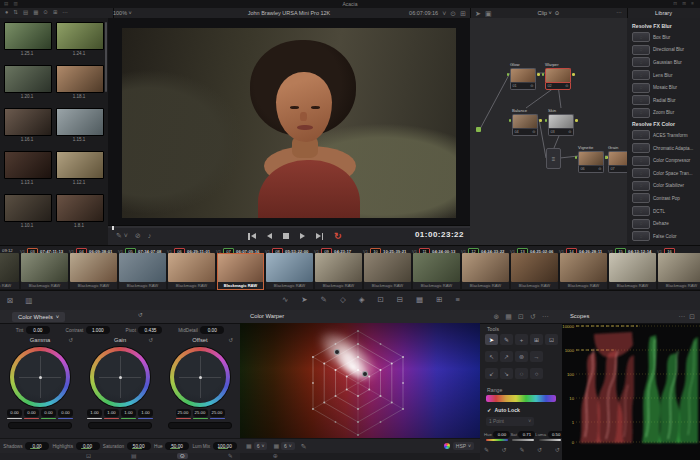  I want to click on point-mode-select: 1 Point˅, so click(510, 422).